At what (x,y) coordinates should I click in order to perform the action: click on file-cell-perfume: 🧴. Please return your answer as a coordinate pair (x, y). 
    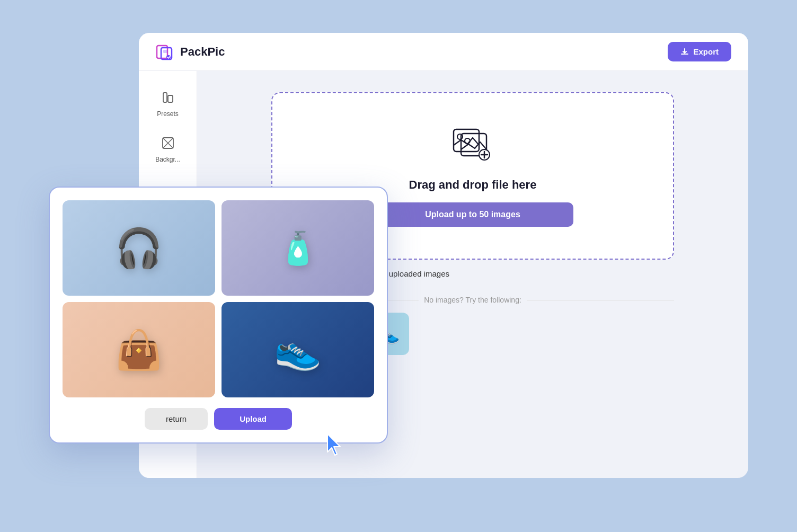
    Looking at the image, I should click on (298, 248).